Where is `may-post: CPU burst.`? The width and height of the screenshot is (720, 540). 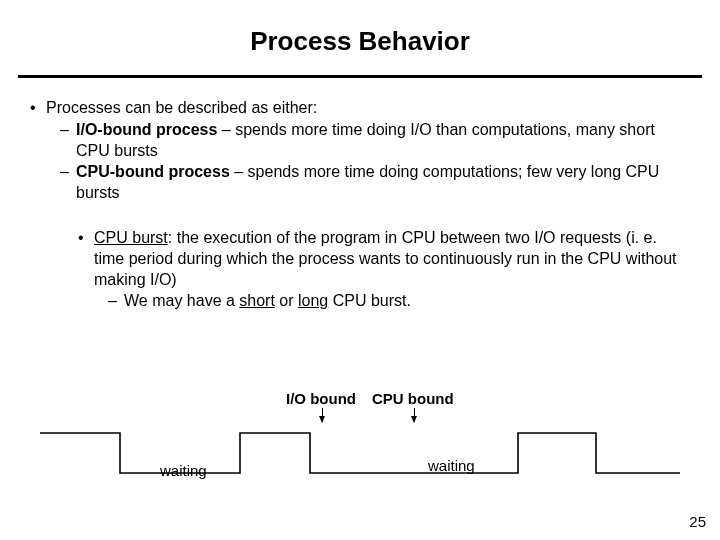
may-post: CPU burst. is located at coordinates (370, 300).